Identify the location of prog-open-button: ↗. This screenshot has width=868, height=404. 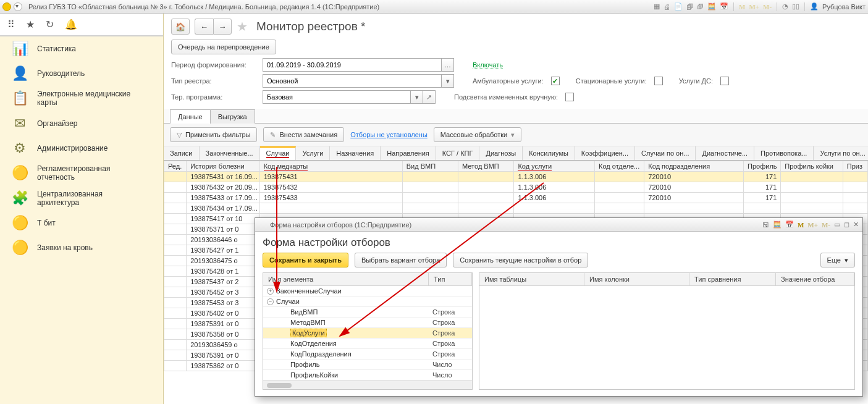
(429, 97).